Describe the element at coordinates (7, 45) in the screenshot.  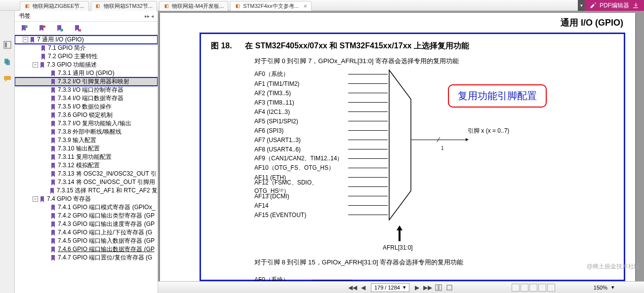
I see `bookmarks-panel-icon` at that location.